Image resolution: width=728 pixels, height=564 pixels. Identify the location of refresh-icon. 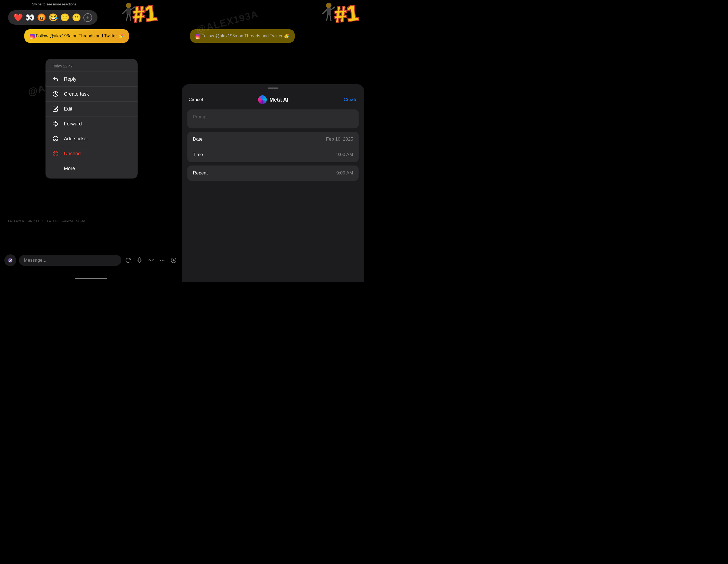
(128, 260).